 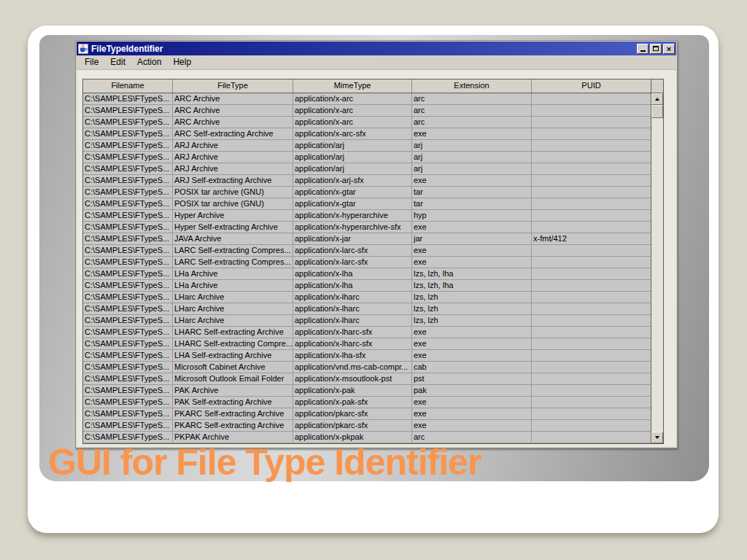 What do you see at coordinates (233, 368) in the screenshot?
I see `table-cell: Microsoft Cabinet Archive` at bounding box center [233, 368].